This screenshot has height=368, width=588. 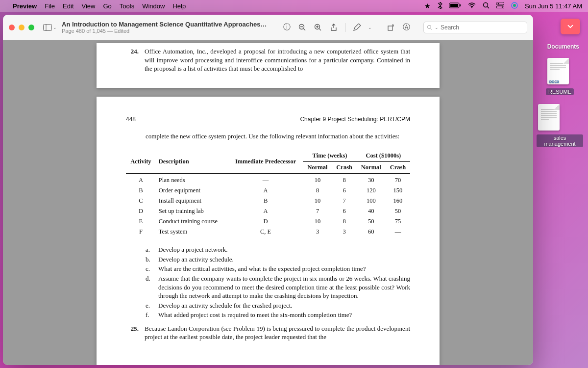 What do you see at coordinates (50, 6) in the screenshot?
I see `menu-file: File` at bounding box center [50, 6].